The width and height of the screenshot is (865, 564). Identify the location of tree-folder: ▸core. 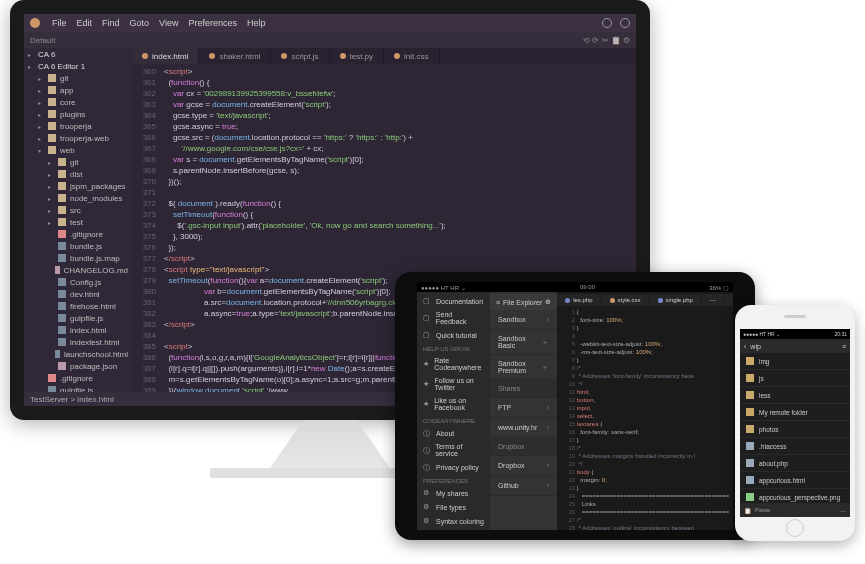
(78, 102).